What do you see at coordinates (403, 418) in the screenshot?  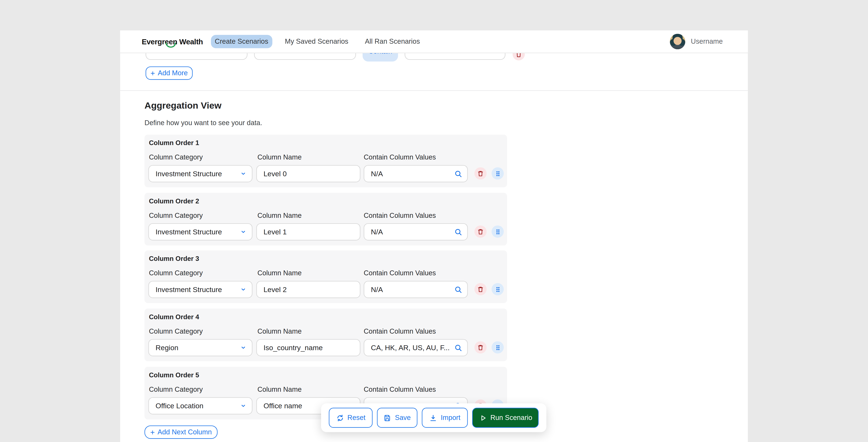 I see `save-label: Save` at bounding box center [403, 418].